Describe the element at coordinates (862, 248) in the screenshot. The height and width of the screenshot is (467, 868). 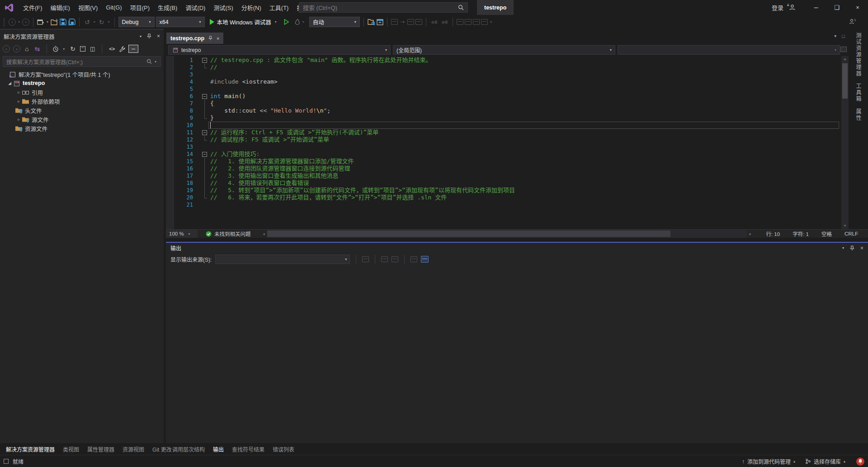
I see `output-close-icon: ×` at that location.